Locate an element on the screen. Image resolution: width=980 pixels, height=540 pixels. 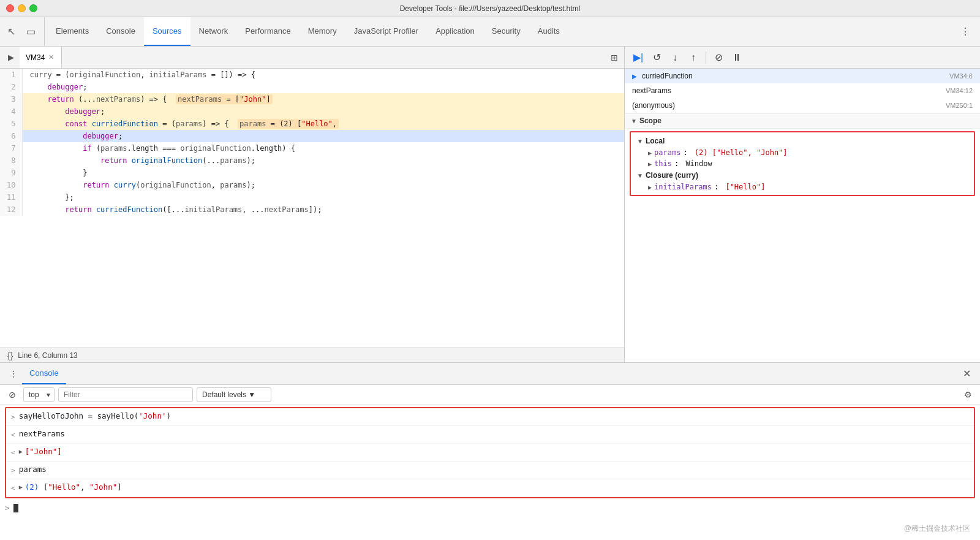
tab-security: Security is located at coordinates (506, 32).